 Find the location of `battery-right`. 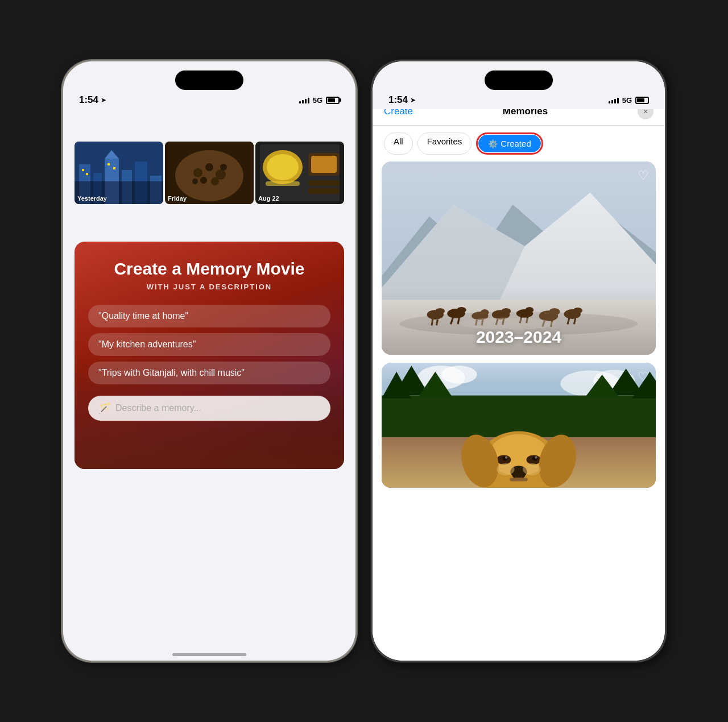

battery-right is located at coordinates (642, 100).